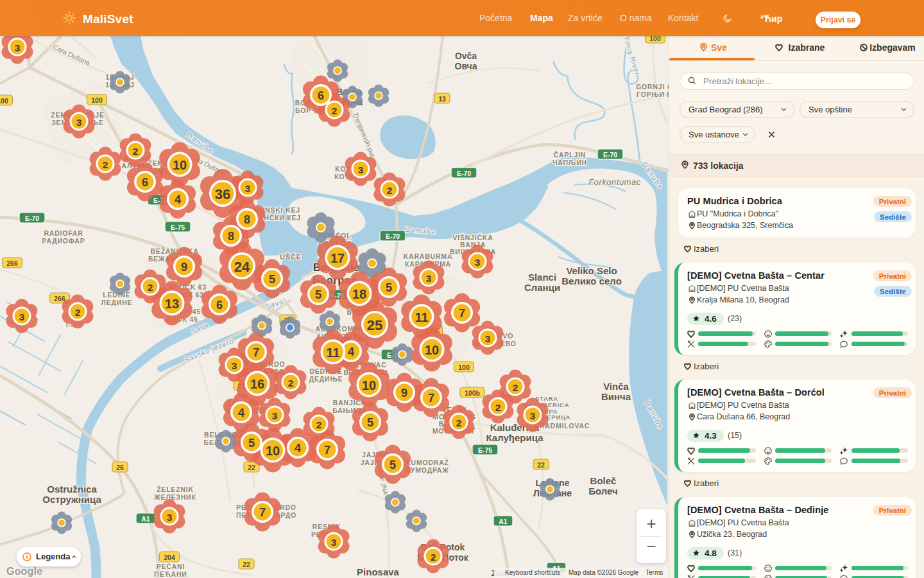 The width and height of the screenshot is (924, 578). I want to click on svg-text: KUMODRAŽ, so click(427, 462).